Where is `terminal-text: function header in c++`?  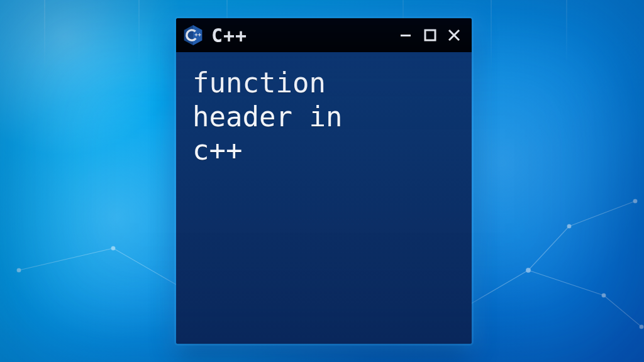
terminal-text: function header in c++ is located at coordinates (325, 117).